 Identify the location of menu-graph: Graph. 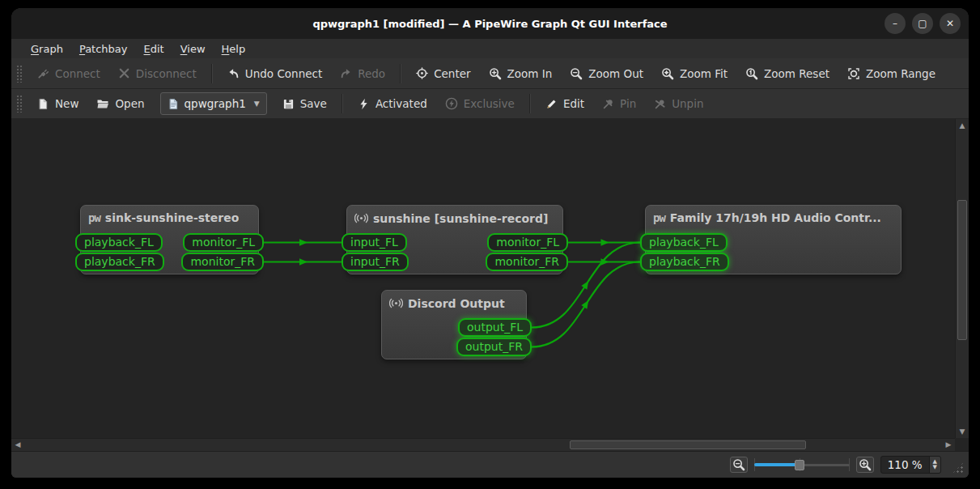
(47, 49).